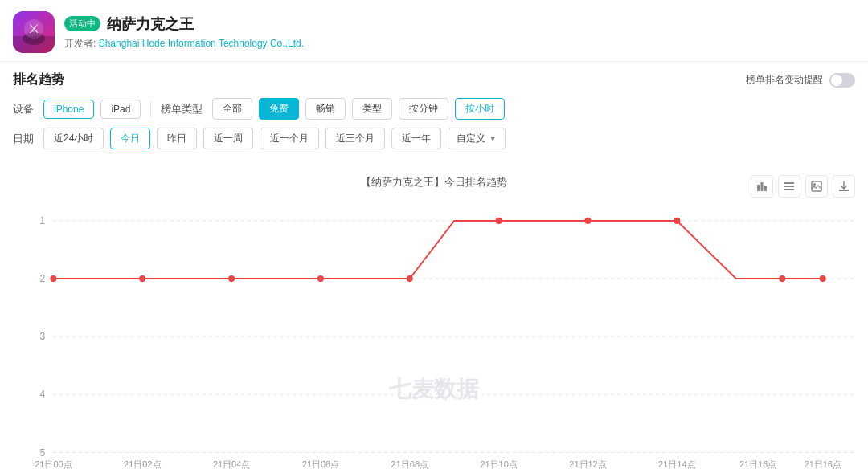 This screenshot has width=868, height=473. I want to click on svg-text: 21日00点, so click(53, 464).